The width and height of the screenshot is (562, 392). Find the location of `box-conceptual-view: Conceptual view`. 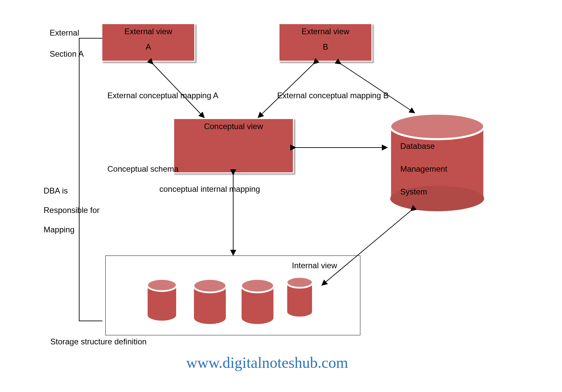

box-conceptual-view: Conceptual view is located at coordinates (234, 146).